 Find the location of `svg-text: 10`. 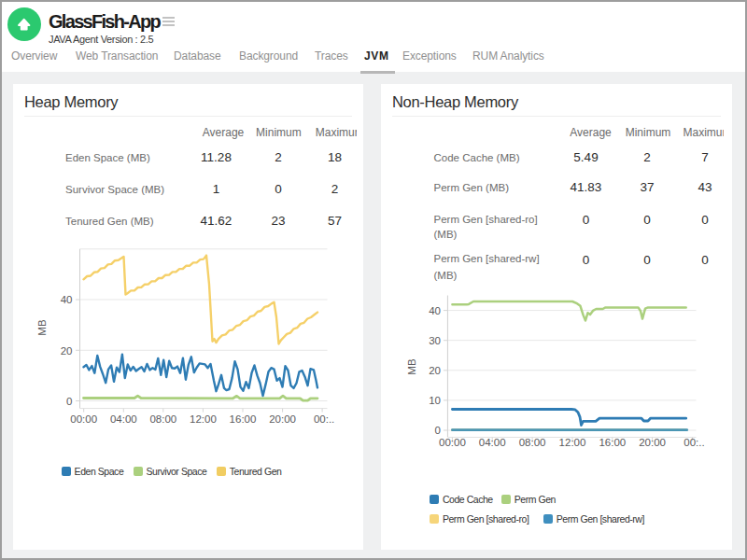

svg-text: 10 is located at coordinates (435, 400).